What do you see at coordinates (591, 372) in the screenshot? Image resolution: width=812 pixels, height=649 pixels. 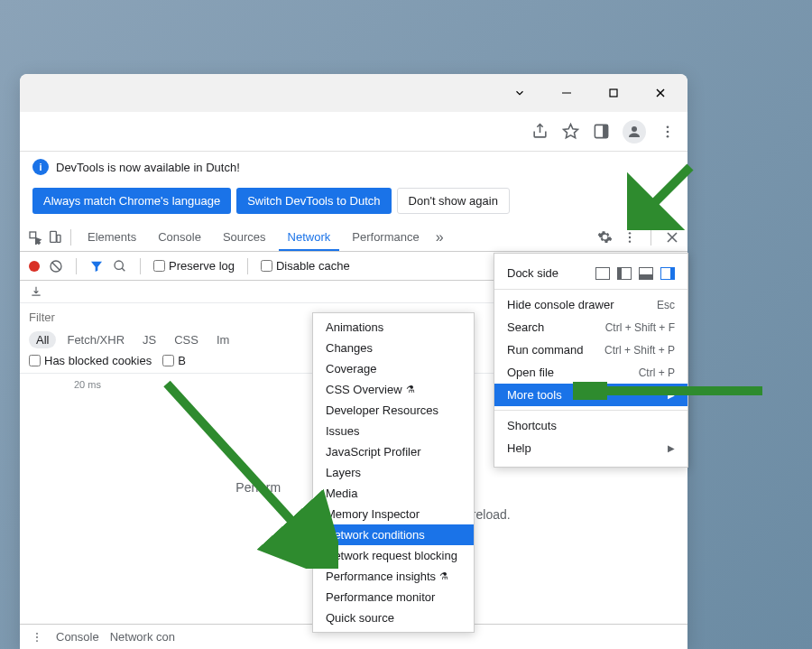 I see `menu-open-file: Open fileCtrl + P` at bounding box center [591, 372].